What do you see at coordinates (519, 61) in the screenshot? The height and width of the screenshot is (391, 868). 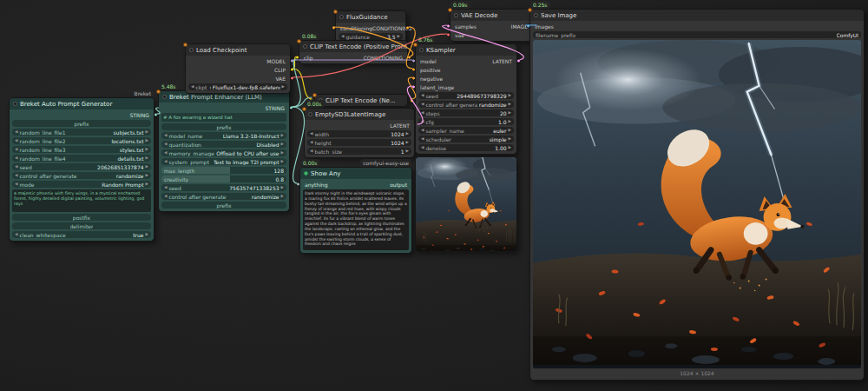 I see `latent-output-port` at bounding box center [519, 61].